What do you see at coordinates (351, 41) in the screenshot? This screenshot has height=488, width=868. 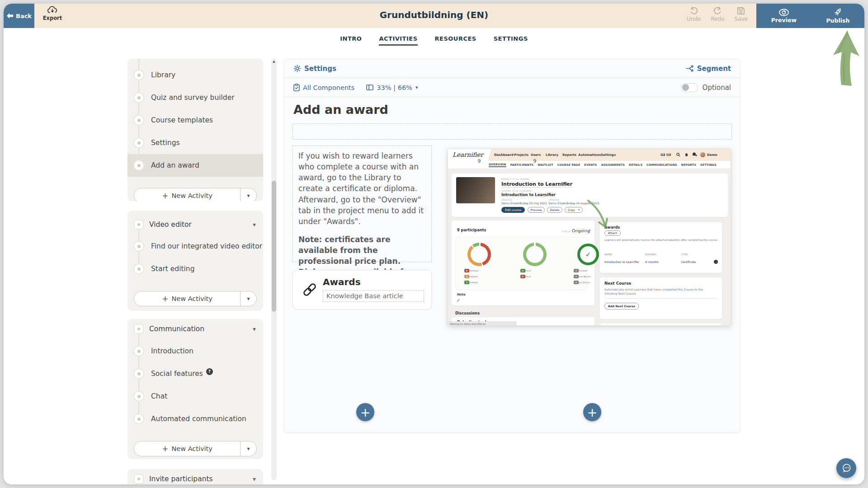 I see `tab-intro: INTRO` at bounding box center [351, 41].